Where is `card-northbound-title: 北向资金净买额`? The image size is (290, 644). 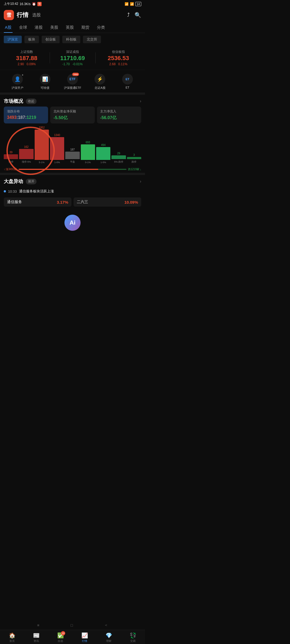
card-northbound-title: 北向资金净买额 is located at coordinates (73, 112).